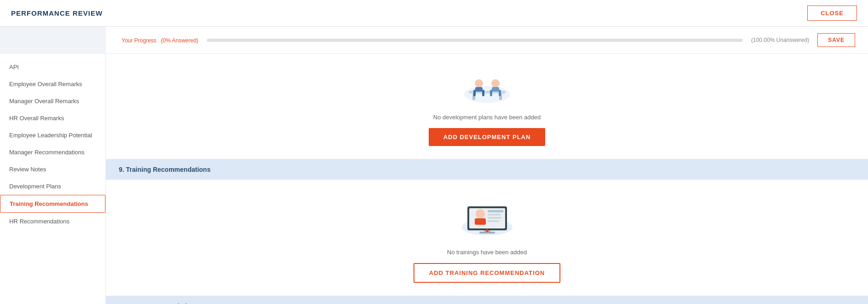 The height and width of the screenshot is (304, 868). What do you see at coordinates (37, 118) in the screenshot?
I see `sidebar-item-label: HR Overall Remarks` at bounding box center [37, 118].